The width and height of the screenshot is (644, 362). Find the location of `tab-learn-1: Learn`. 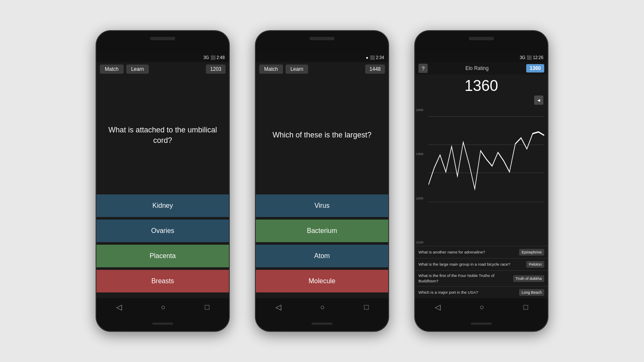

tab-learn-1: Learn is located at coordinates (138, 69).